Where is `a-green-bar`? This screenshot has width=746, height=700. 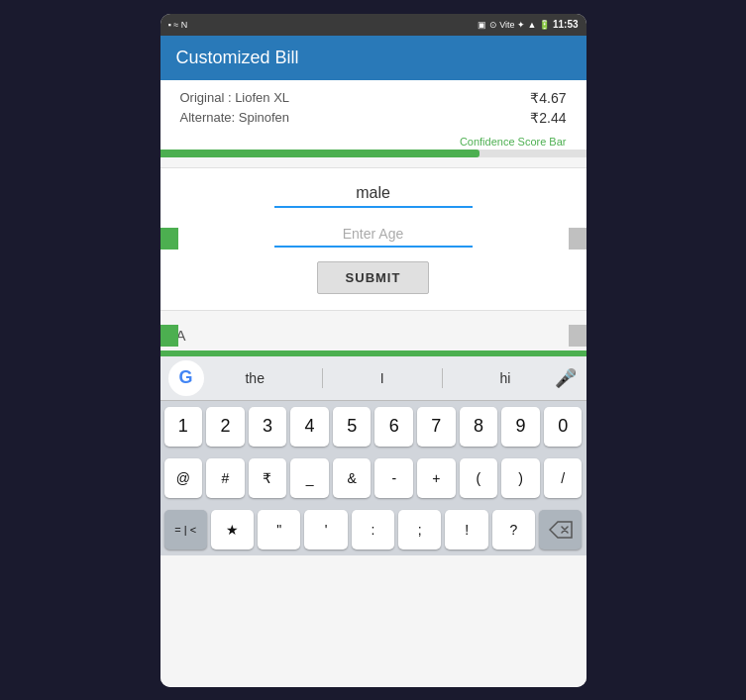 a-green-bar is located at coordinates (169, 336).